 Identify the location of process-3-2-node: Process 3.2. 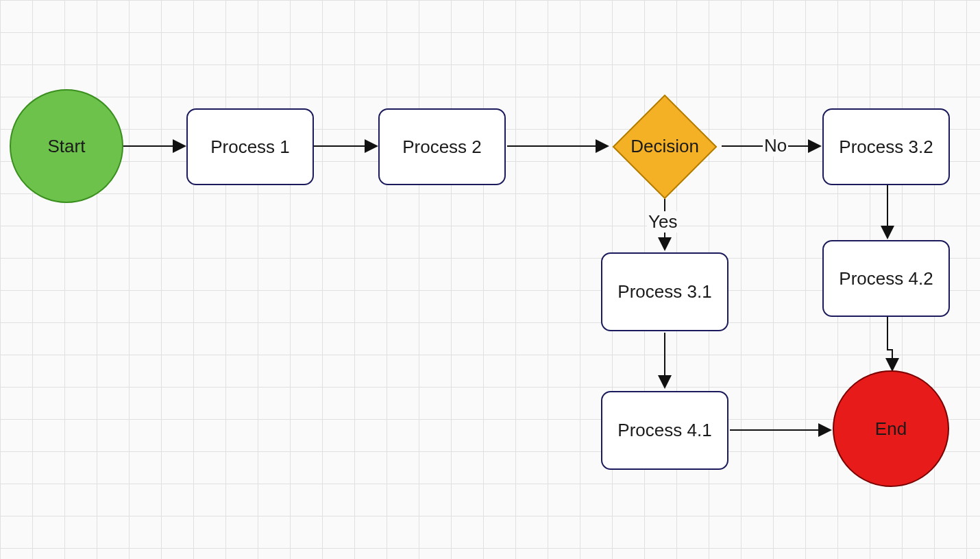
(886, 147).